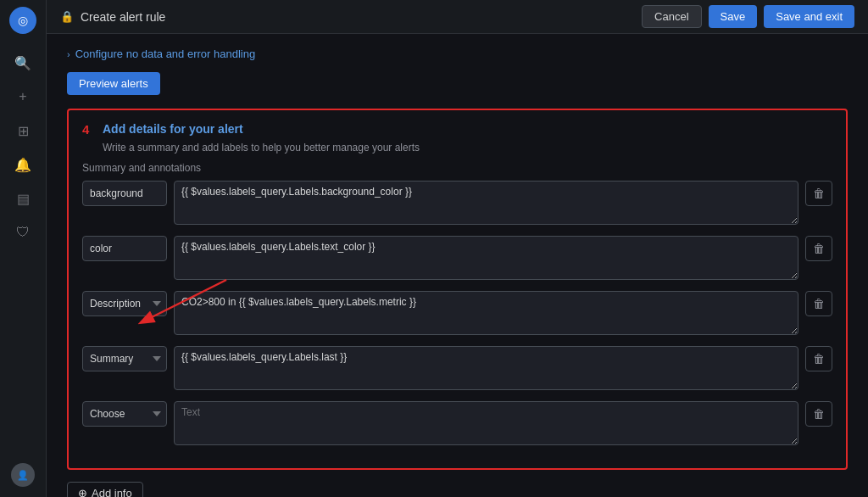 This screenshot has width=868, height=497. What do you see at coordinates (487, 314) in the screenshot?
I see `annotation-value-description: CO2>800 in {{ $values.labels_query.Label…` at bounding box center [487, 314].